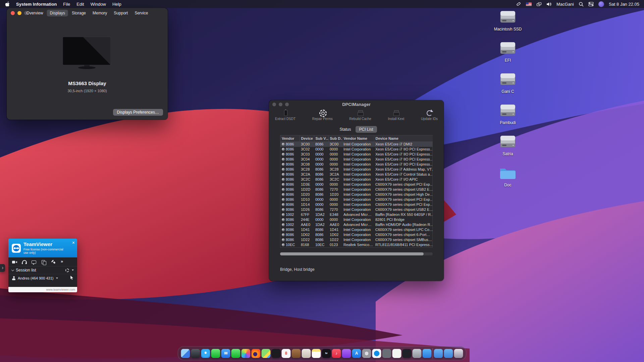  Describe the element at coordinates (539, 4) in the screenshot. I see `stacked-windows-icon` at that location.